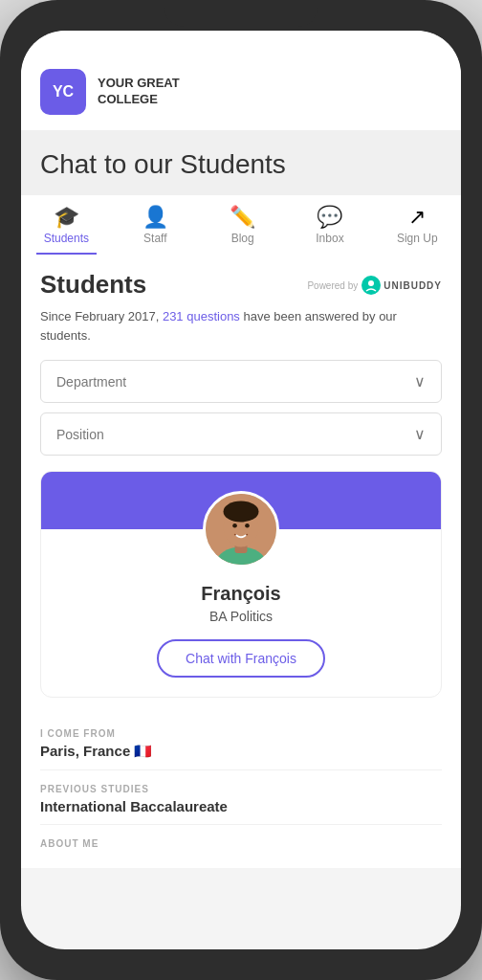 This screenshot has width=482, height=980. What do you see at coordinates (241, 658) in the screenshot?
I see `chat-with-francois-button: Chat with François` at bounding box center [241, 658].